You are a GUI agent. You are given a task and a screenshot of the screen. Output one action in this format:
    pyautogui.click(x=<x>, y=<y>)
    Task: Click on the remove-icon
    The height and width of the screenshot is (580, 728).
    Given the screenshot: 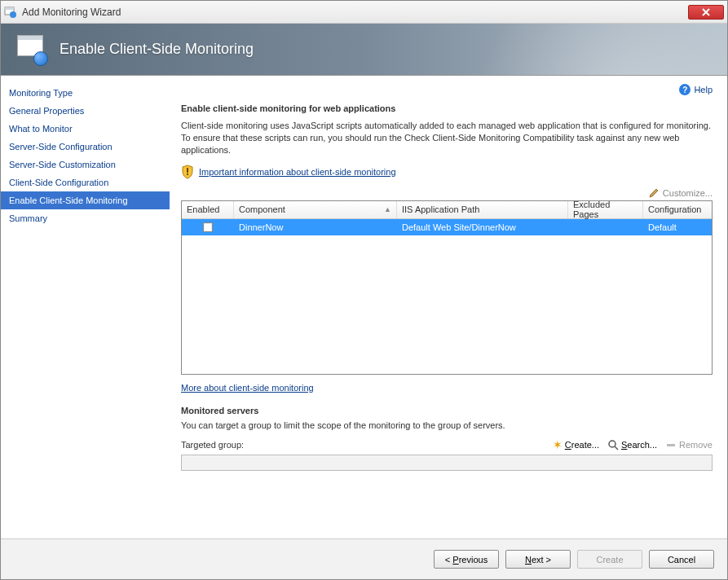 What is the action you would take?
    pyautogui.click(x=671, y=445)
    